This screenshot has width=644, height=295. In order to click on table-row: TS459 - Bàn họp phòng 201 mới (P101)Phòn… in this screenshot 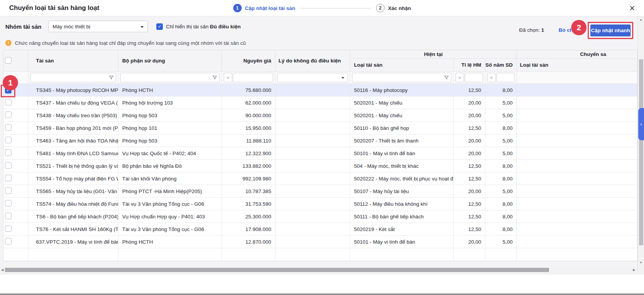, I will do `click(320, 128)`.